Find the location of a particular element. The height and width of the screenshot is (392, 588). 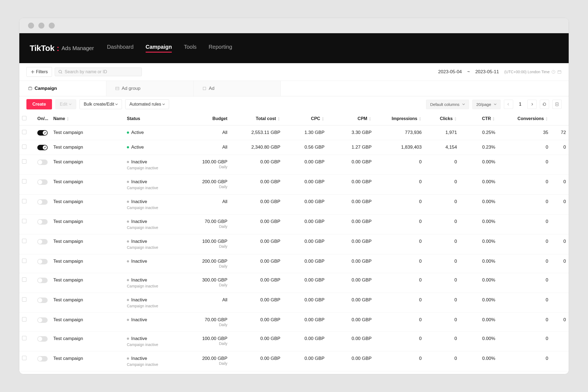

search-input-container is located at coordinates (98, 72).